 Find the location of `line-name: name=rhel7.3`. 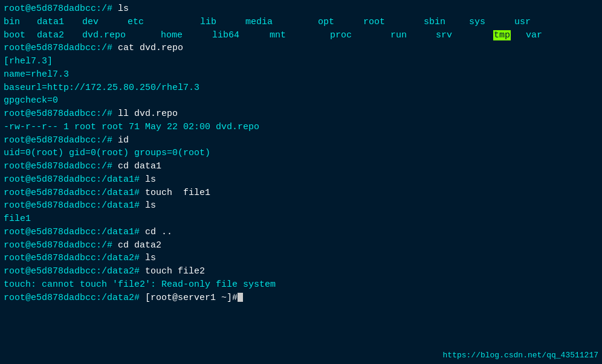

line-name: name=rhel7.3 is located at coordinates (301, 75).